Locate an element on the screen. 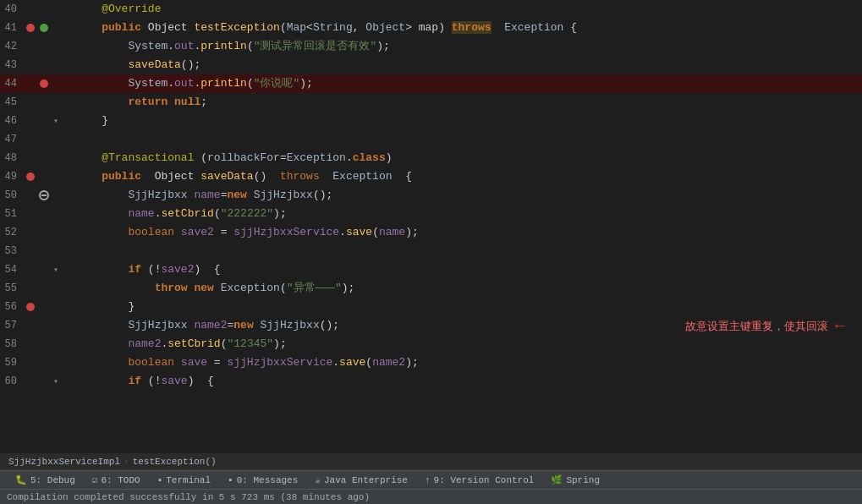 This screenshot has height=504, width=862. line-number: 52 is located at coordinates (12, 233).